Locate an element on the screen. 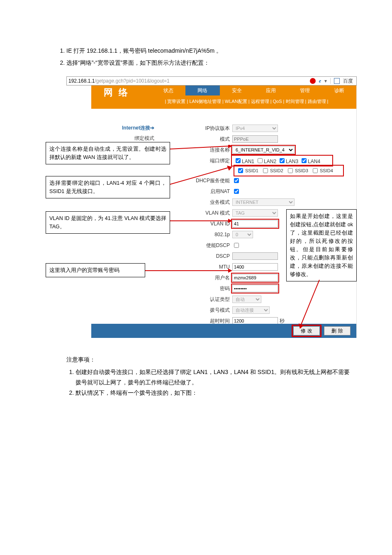 Image resolution: width=392 pixels, height=555 pixels. dropdown-icon: ▾ is located at coordinates (326, 81).